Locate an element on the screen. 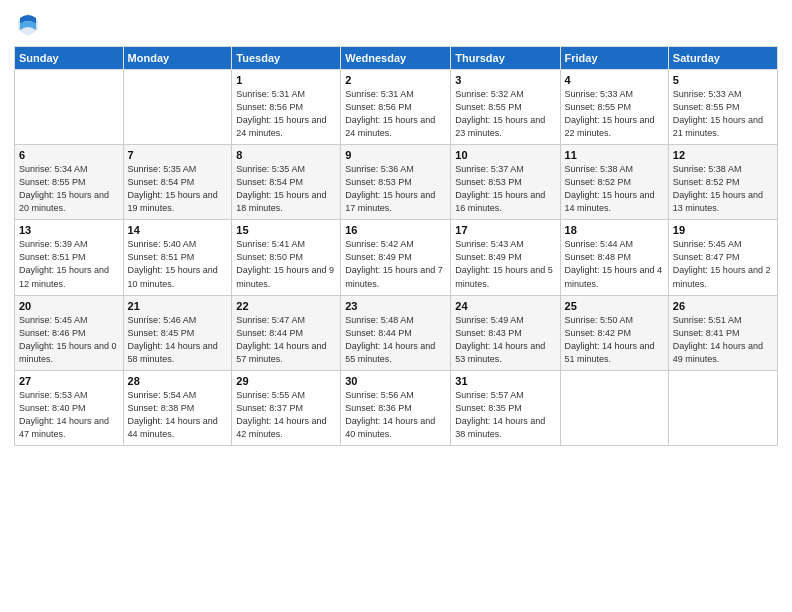 This screenshot has height=612, width=792. calendar-cell: 13Sunrise: 5:39 AM Sunset: 8:51 PM Dayli… is located at coordinates (70, 258).